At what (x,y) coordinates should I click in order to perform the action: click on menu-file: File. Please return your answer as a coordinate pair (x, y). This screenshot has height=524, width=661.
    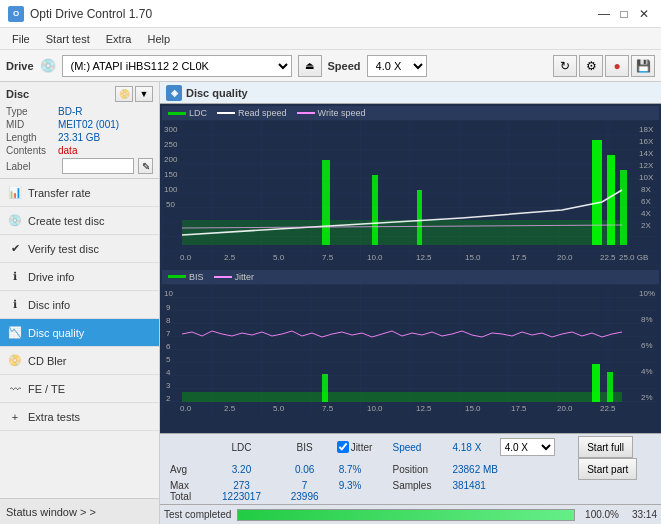
    Looking at the image, I should click on (21, 39).